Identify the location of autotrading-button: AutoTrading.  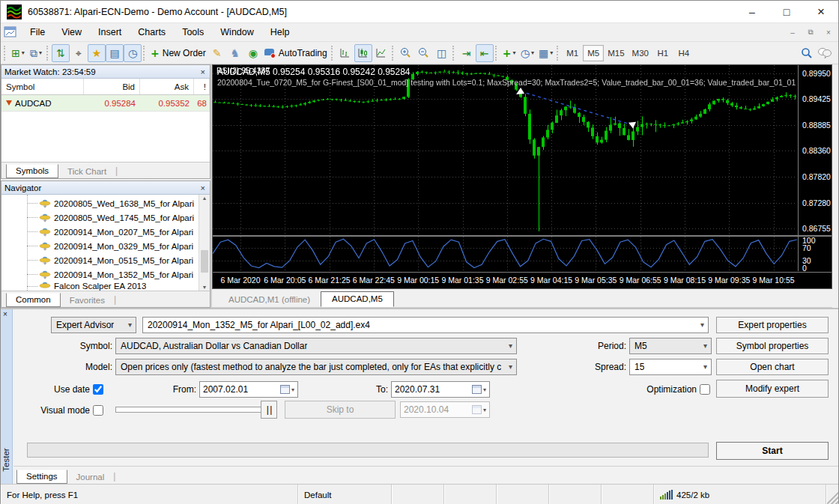
(296, 53).